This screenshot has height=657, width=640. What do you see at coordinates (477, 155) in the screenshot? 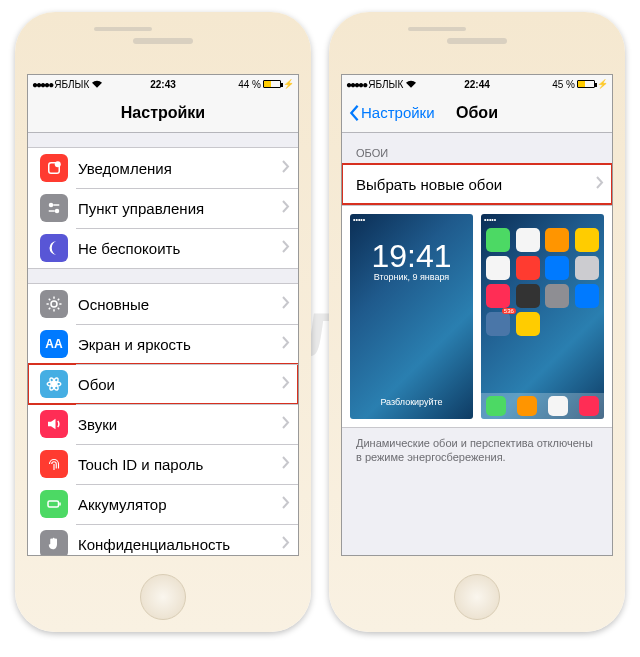
I see `section-header: ОБОИ` at bounding box center [477, 155].